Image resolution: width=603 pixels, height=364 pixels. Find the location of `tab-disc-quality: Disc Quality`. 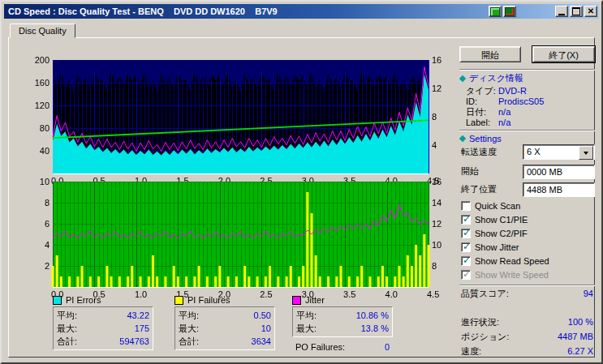

tab-disc-quality: Disc Quality is located at coordinates (42, 31).